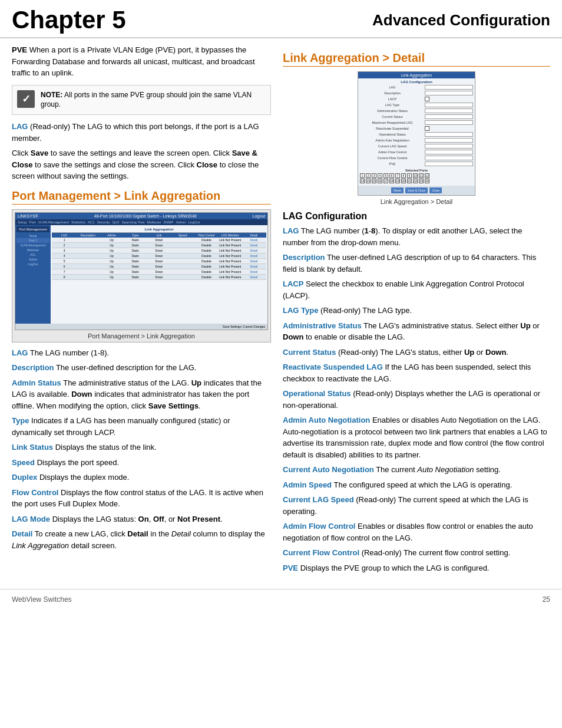  I want to click on nav-vlan: VLAN Management, so click(54, 222).